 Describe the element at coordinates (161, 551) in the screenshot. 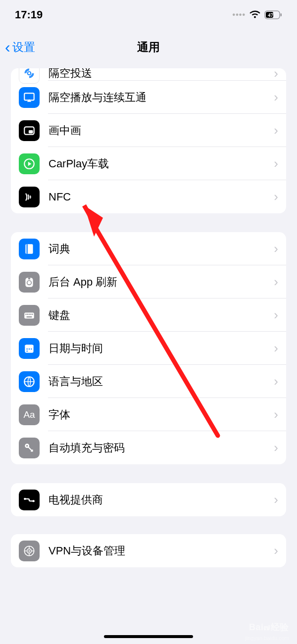

I see `row-label: VPN与设备管理` at that location.